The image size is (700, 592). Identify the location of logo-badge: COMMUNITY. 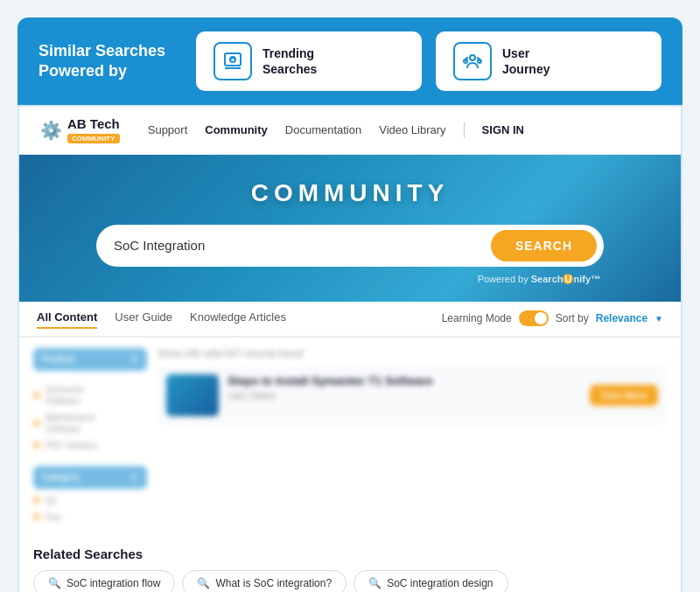
(94, 138).